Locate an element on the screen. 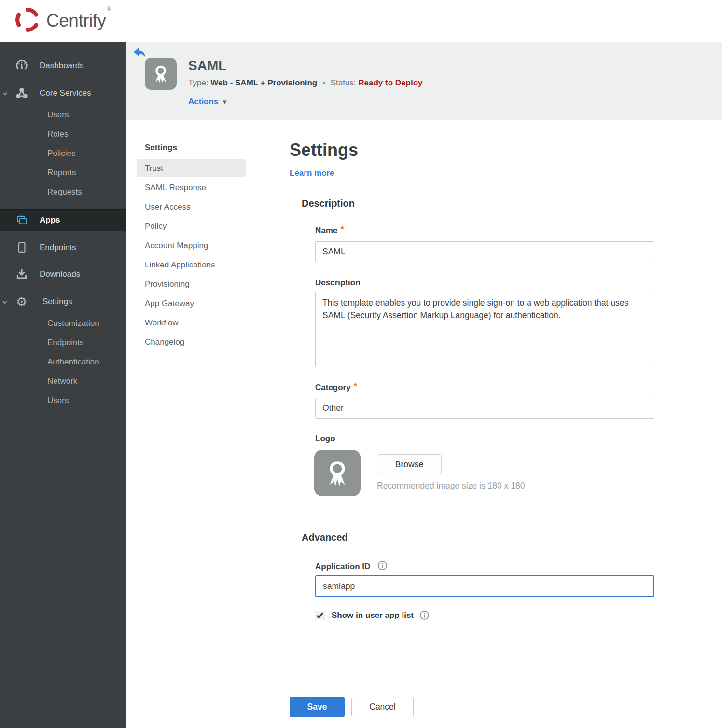  sidebar-item-customization: Customization is located at coordinates (73, 323).